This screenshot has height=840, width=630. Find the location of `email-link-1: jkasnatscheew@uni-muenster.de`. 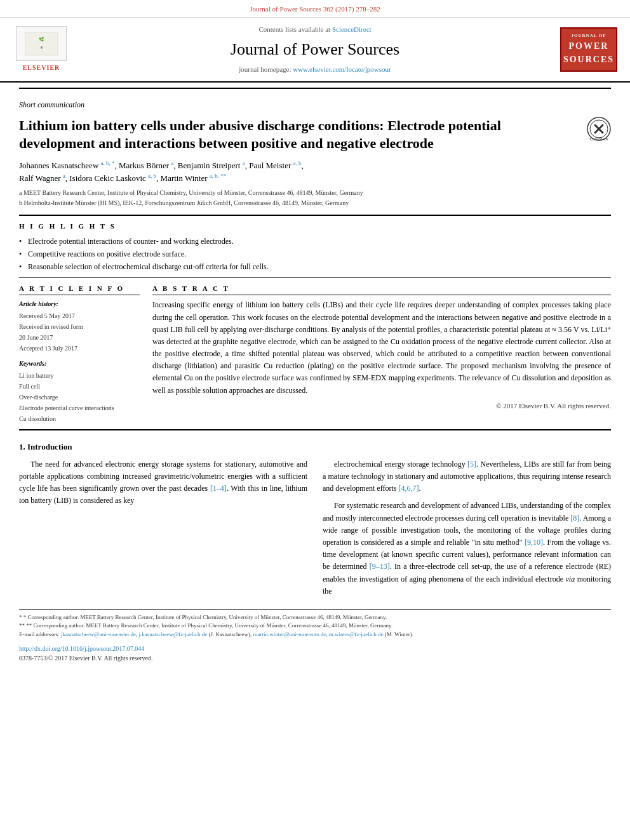

email-link-1: jkasnatscheew@uni-muenster.de is located at coordinates (98, 634).